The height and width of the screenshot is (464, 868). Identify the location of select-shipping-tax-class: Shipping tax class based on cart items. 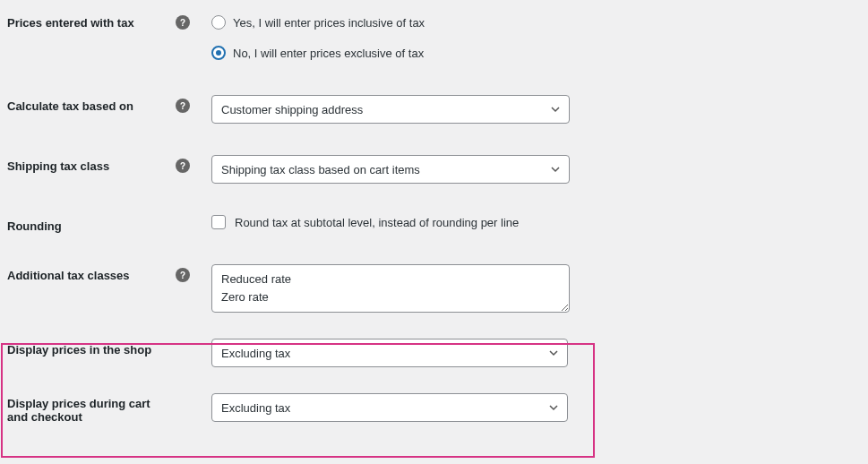
(391, 169).